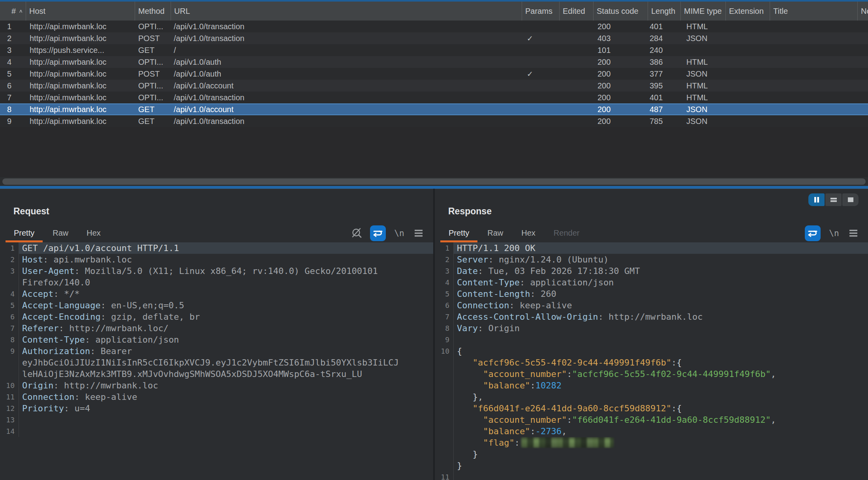 This screenshot has height=480, width=868. I want to click on cell-mime: JSON, so click(703, 39).